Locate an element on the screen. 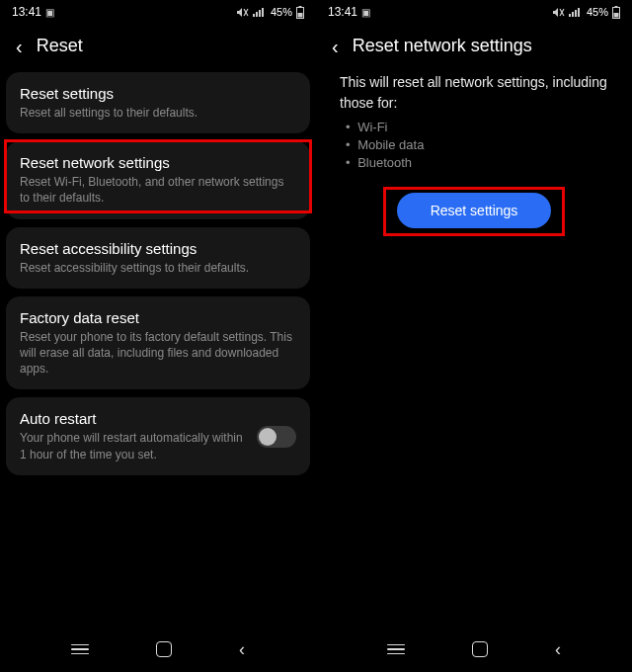 This screenshot has height=672, width=632. reset-accessibility-row: Reset accessibility settings Reset acces… is located at coordinates (158, 258).